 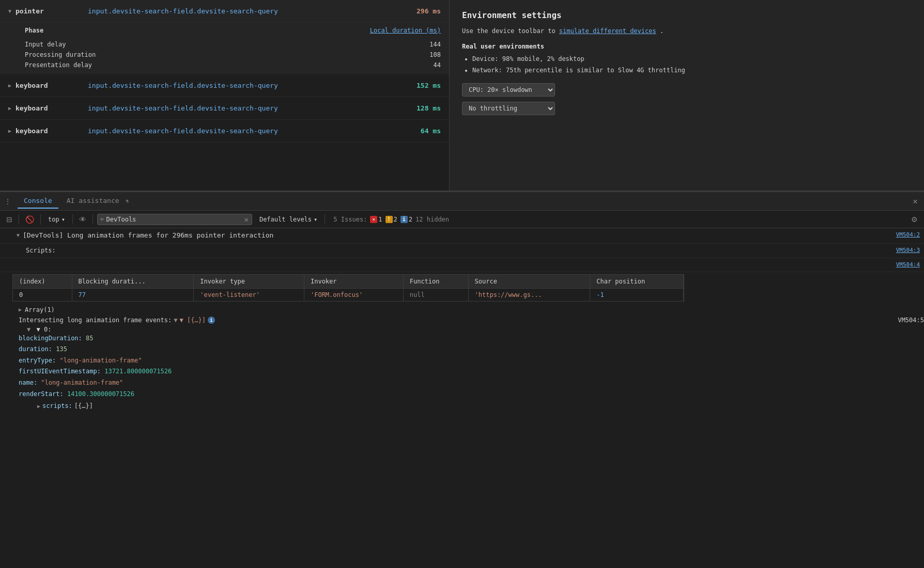 I want to click on phase-presentation: Presentation delay 44, so click(x=233, y=65).